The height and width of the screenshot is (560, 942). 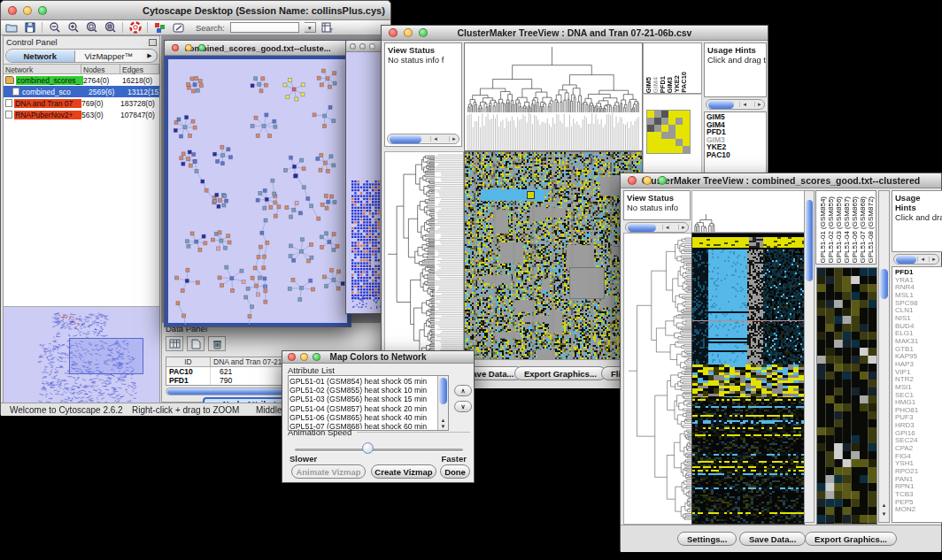 What do you see at coordinates (159, 27) in the screenshot?
I see `vizmapper-button` at bounding box center [159, 27].